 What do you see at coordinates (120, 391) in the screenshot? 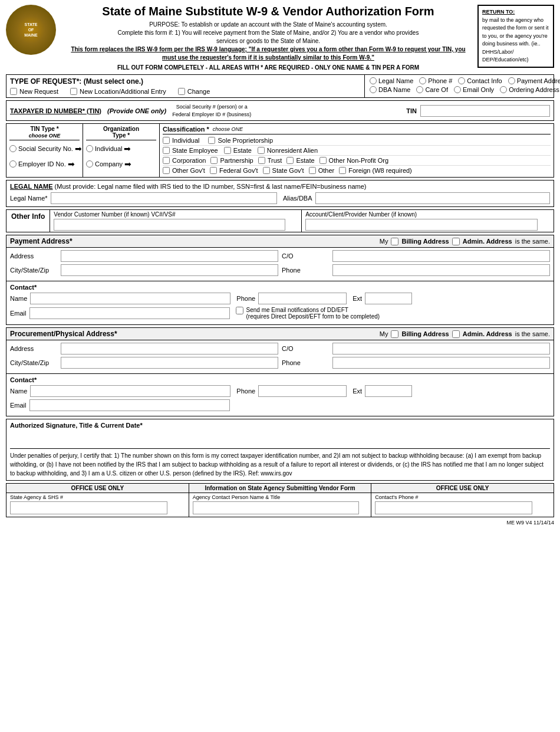
I see `procurement-name-field: Name` at bounding box center [120, 391].